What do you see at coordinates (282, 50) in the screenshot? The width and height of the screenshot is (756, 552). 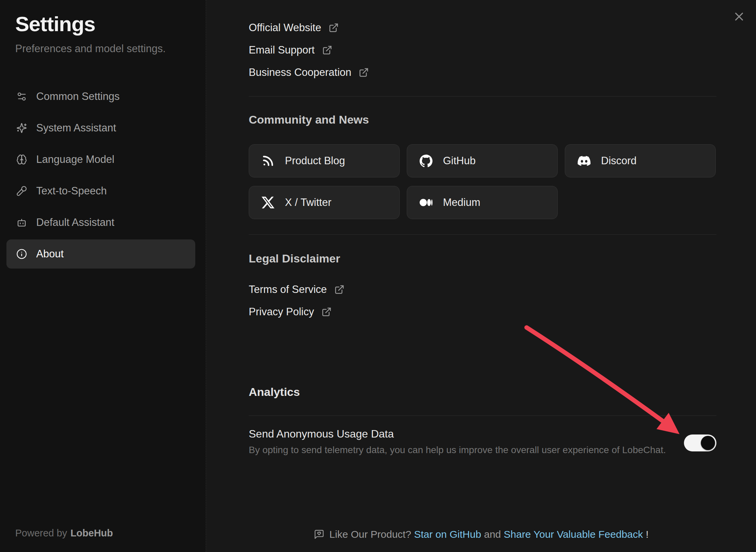 I see `link-label: Email Support` at bounding box center [282, 50].